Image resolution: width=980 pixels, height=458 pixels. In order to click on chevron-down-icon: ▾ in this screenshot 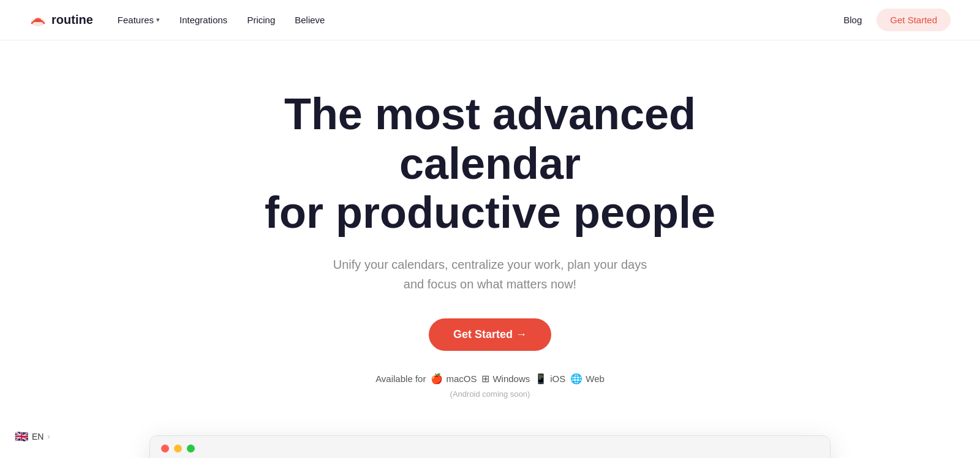, I will do `click(158, 20)`.